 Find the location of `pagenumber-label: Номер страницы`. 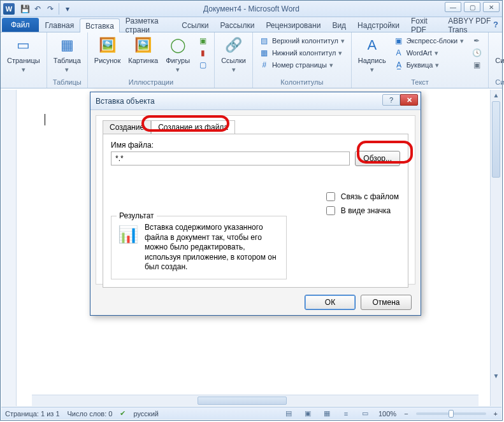

pagenumber-label: Номер страницы is located at coordinates (299, 65).